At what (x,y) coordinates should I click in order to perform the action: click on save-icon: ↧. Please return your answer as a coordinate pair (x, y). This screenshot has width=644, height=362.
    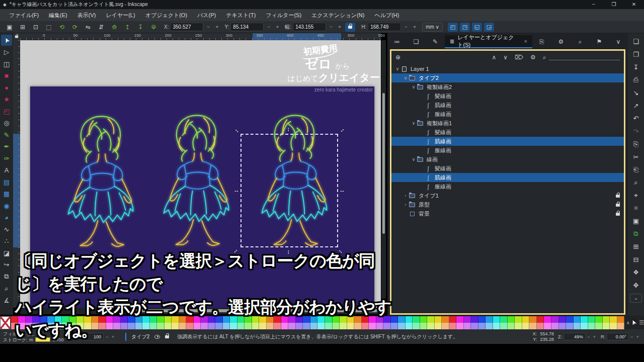
    Looking at the image, I should click on (636, 67).